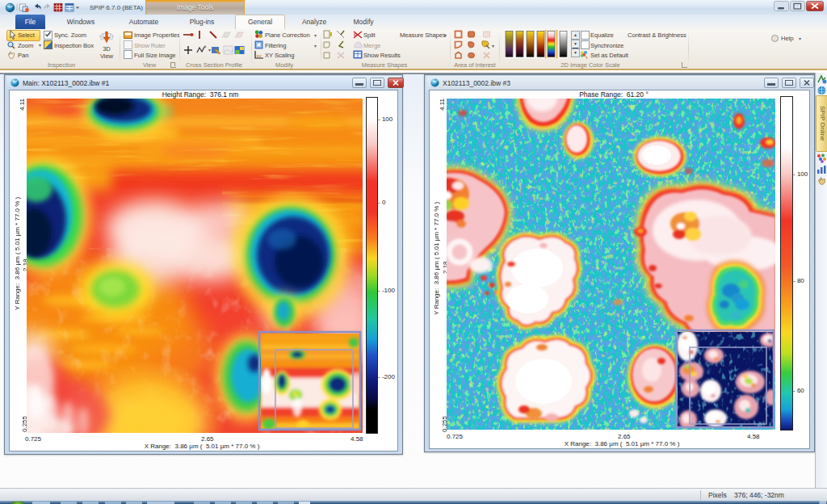 This screenshot has width=827, height=504. Describe the element at coordinates (259, 56) in the screenshot. I see `svg-text: xy` at that location.